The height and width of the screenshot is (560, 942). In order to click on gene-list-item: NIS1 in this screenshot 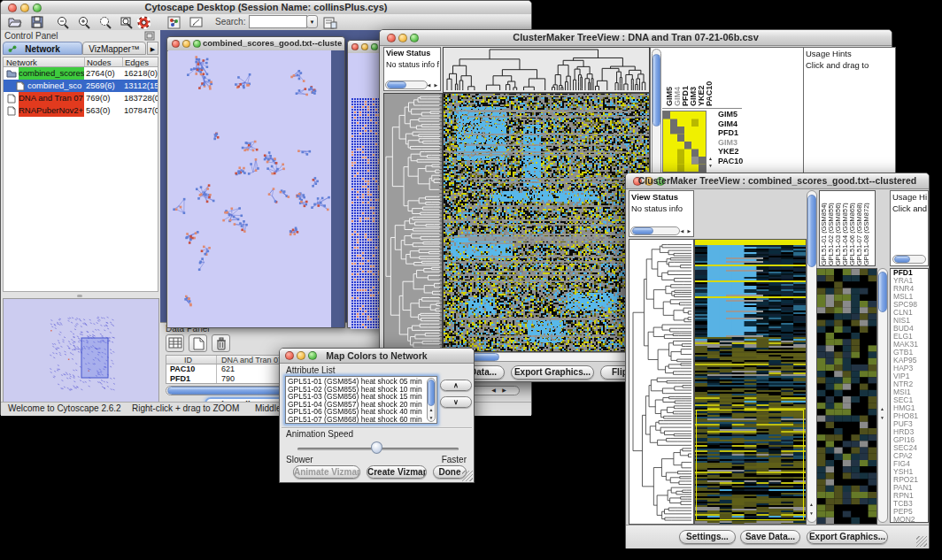, I will do `click(910, 320)`.